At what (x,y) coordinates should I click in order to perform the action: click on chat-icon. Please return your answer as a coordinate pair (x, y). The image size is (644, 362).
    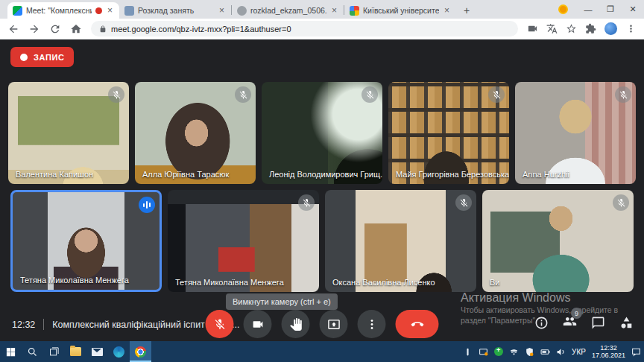
    Looking at the image, I should click on (598, 323).